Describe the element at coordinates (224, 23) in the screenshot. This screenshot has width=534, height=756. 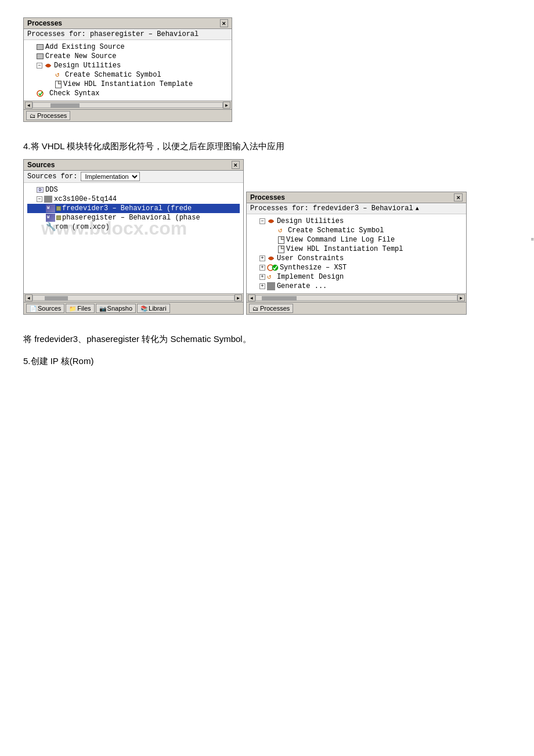
I see `panel1-close-btn: ×` at that location.